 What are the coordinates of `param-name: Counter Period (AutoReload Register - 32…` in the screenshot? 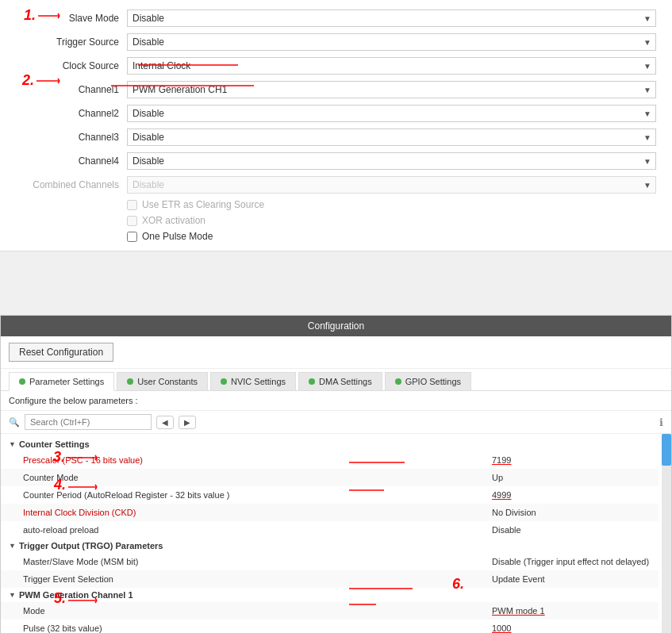 It's located at (257, 495).